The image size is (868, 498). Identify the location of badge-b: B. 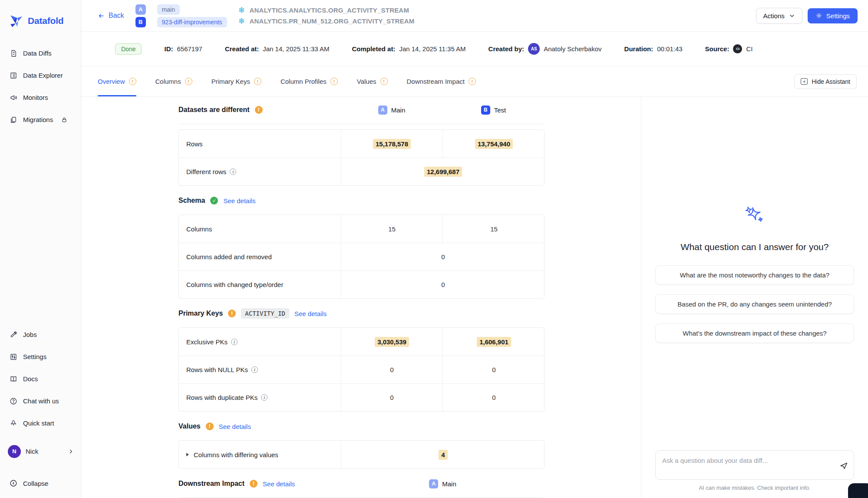
(485, 110).